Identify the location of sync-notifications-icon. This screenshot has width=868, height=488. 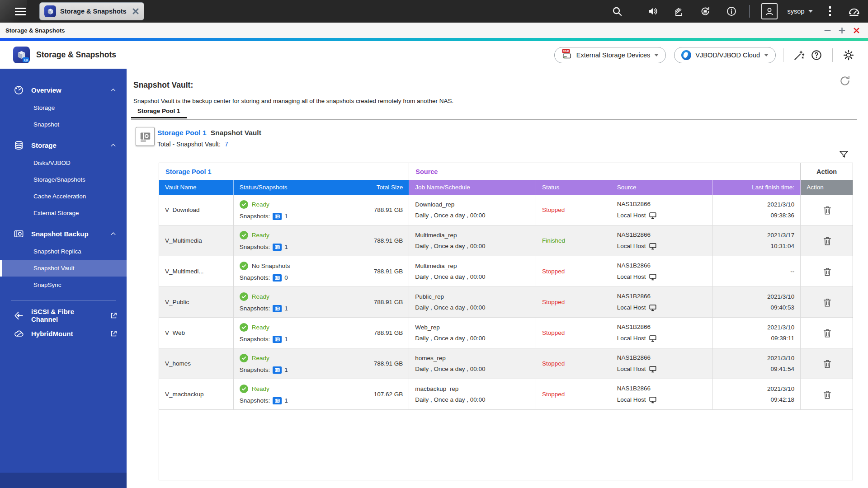
(705, 11).